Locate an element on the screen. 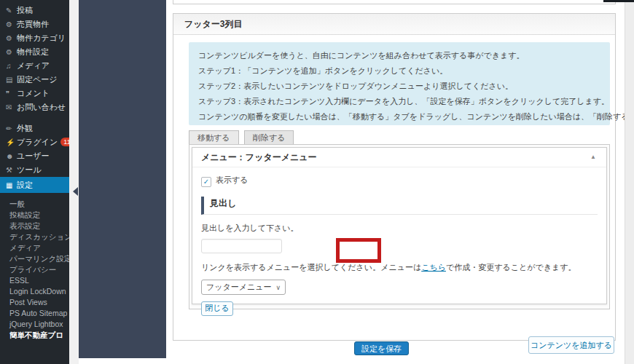 The image size is (634, 364). postbox-header: メニュー：フッターメニュー ▲ is located at coordinates (399, 157).